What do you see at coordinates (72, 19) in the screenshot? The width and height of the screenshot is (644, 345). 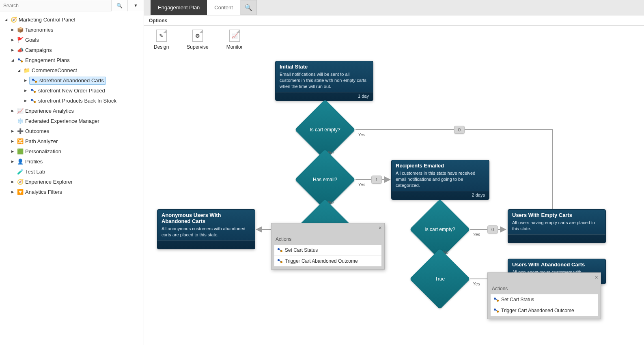 I see `tree-root: ◢ 🧭 Marketing Control Panel` at bounding box center [72, 19].